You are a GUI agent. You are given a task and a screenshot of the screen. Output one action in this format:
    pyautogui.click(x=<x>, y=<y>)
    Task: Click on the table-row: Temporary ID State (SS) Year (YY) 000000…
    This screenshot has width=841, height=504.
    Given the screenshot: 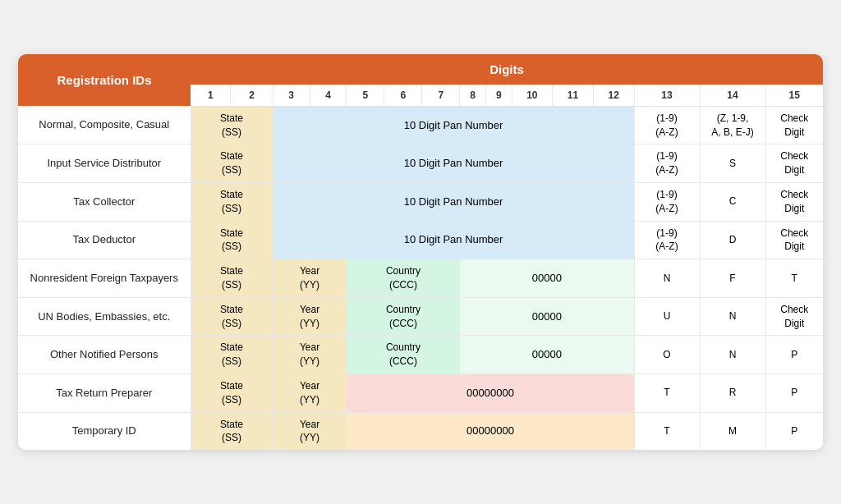 What is the action you would take?
    pyautogui.click(x=420, y=431)
    